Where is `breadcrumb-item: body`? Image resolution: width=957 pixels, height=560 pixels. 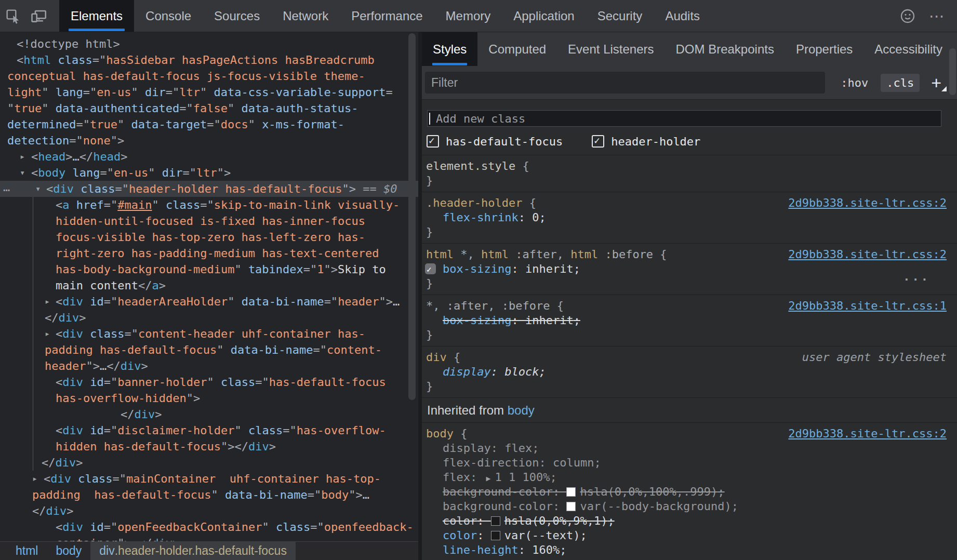
breadcrumb-item: body is located at coordinates (69, 551).